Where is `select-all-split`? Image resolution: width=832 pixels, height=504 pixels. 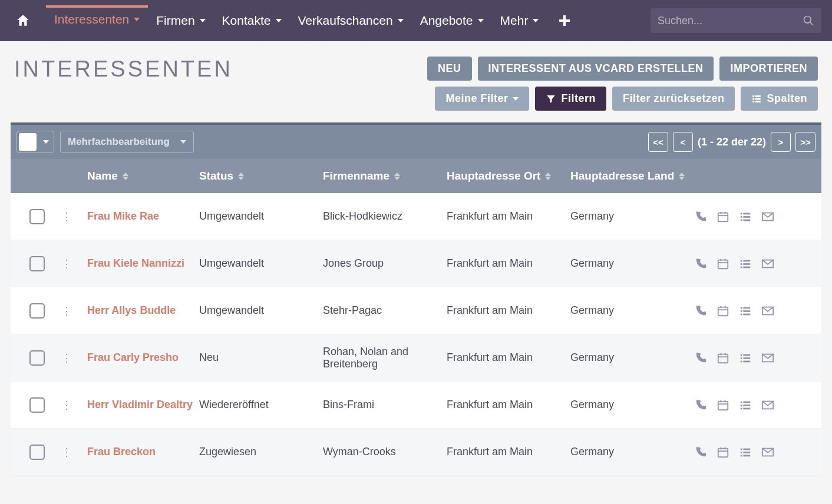 select-all-split is located at coordinates (35, 142).